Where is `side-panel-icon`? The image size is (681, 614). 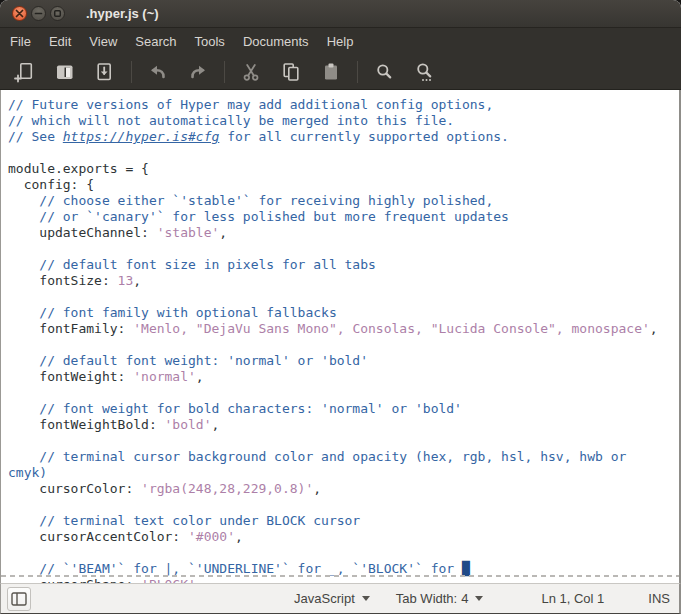 side-panel-icon is located at coordinates (19, 599).